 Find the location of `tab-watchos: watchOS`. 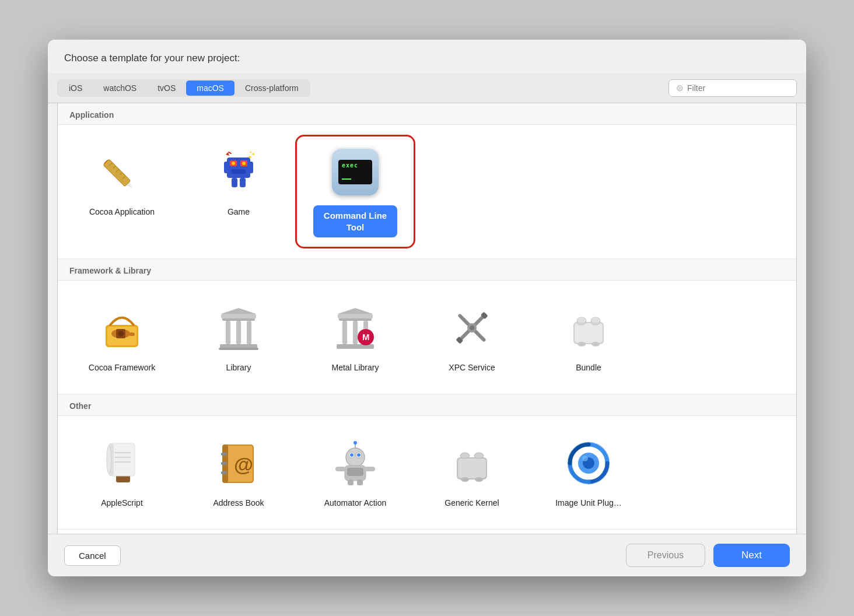

tab-watchos: watchOS is located at coordinates (120, 88).